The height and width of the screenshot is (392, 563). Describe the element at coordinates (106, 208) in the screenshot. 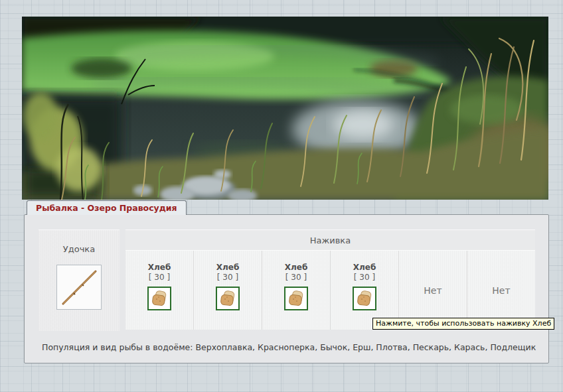

I see `tab-fishing-location: Рыбалка - Озеро Правосудия` at that location.